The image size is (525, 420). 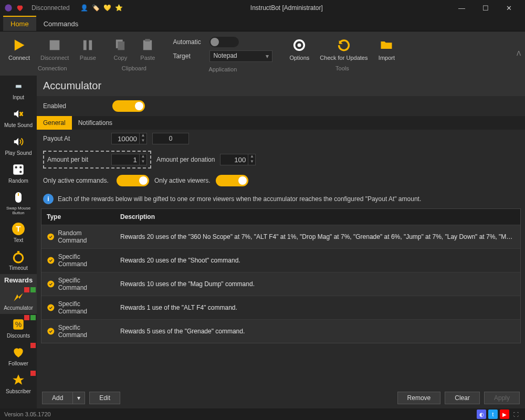 I want to click on target-select: Notepad, so click(x=241, y=56).